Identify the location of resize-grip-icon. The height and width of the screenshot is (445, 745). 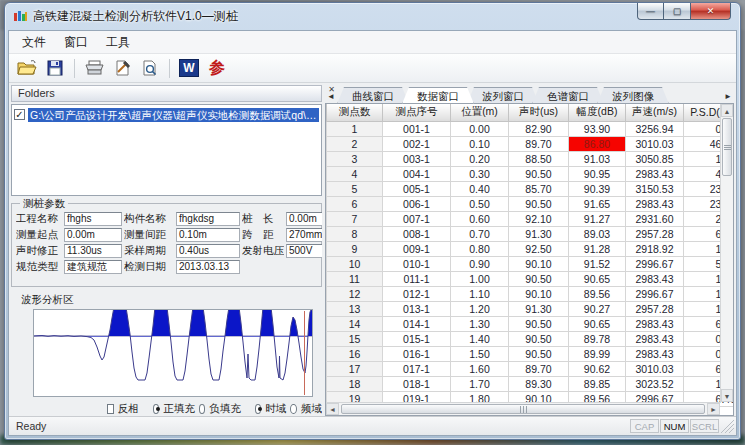
(728, 426).